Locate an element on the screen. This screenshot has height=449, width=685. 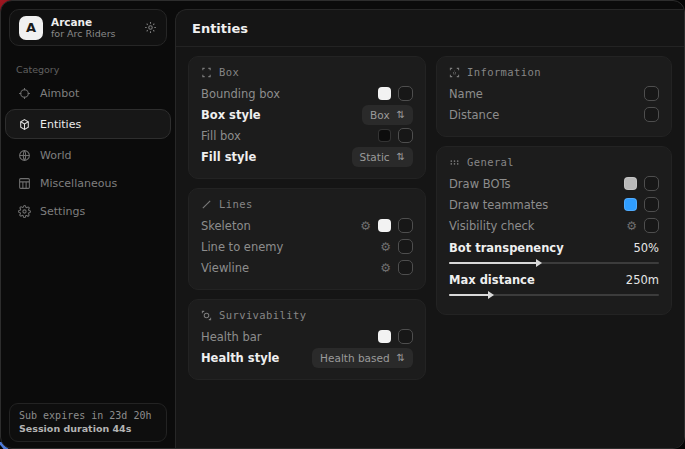
information-icon is located at coordinates (454, 72).